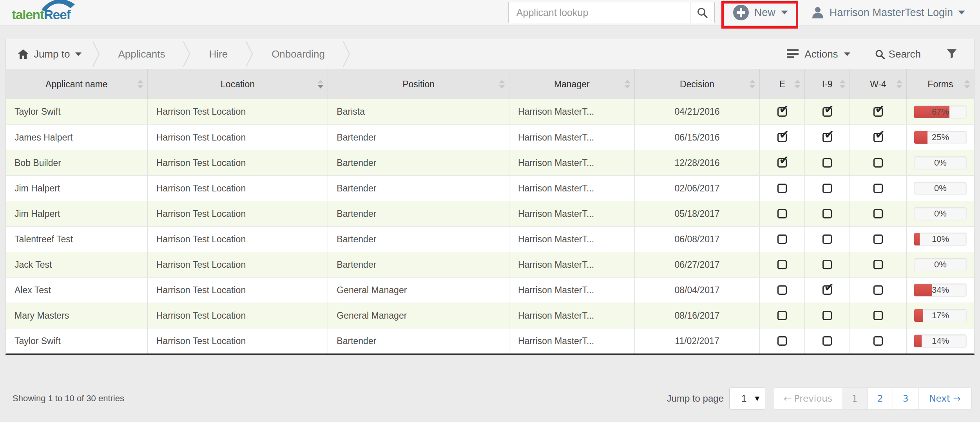 The image size is (980, 422). What do you see at coordinates (940, 84) in the screenshot?
I see `column-header-forms: Forms` at bounding box center [940, 84].